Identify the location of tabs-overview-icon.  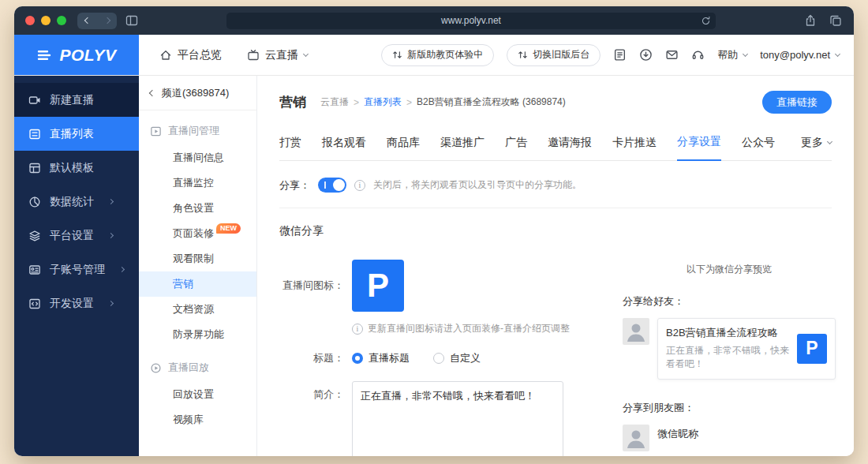
(836, 21).